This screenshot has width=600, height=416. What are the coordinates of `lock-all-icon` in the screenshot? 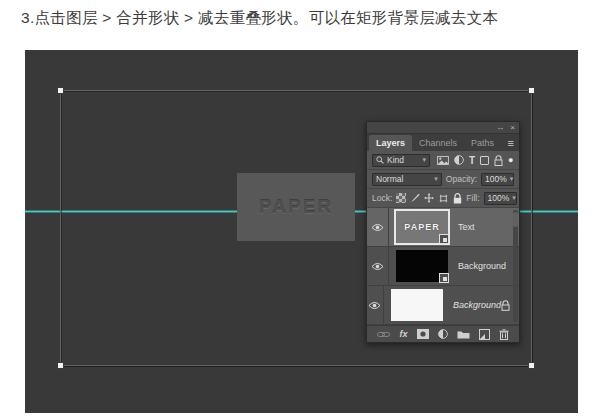 It's located at (458, 198).